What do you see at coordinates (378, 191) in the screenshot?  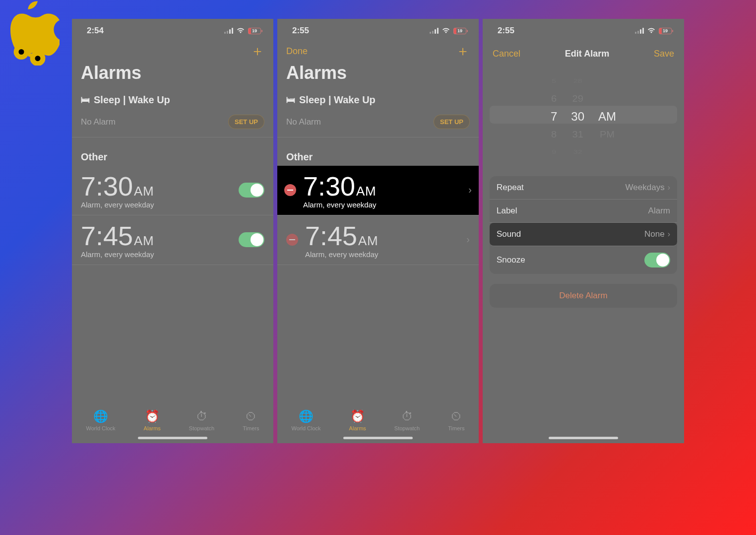 I see `alarm-row-selected: 7:30AM Alarm, every weekday ›` at bounding box center [378, 191].